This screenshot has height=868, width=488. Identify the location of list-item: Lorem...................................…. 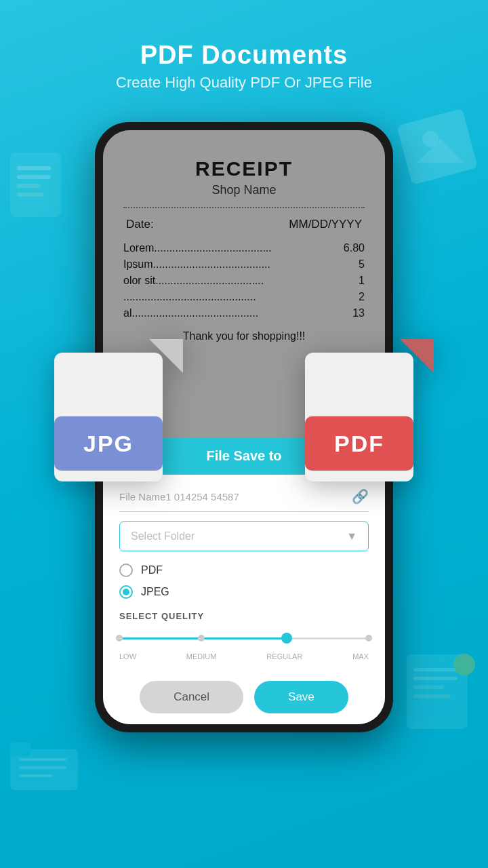
(244, 248).